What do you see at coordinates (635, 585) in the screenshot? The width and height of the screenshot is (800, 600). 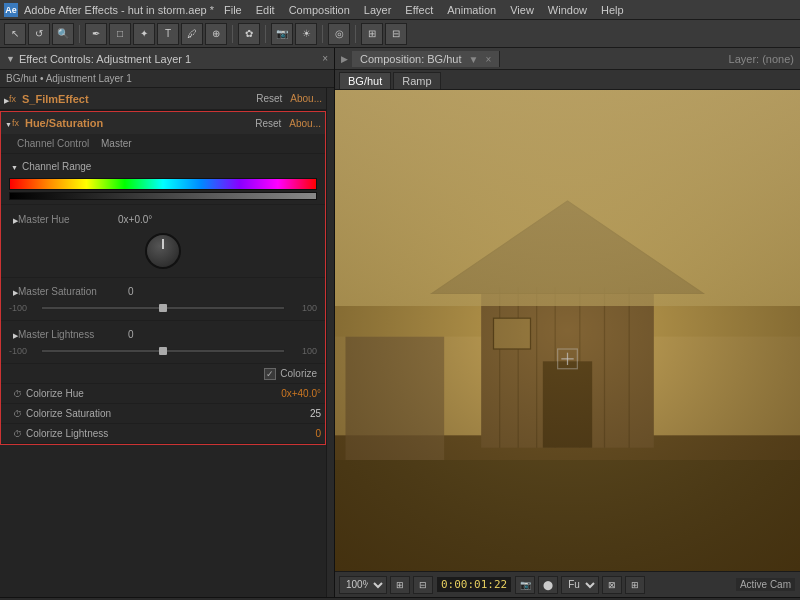 I see `grid-btn: ⊞` at bounding box center [635, 585].